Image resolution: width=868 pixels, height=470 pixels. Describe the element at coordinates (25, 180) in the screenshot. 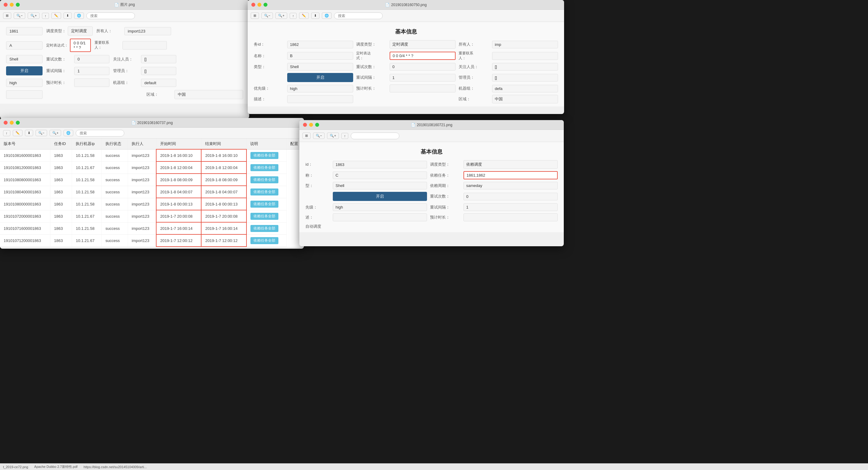

I see `table-cell: 19101080800001863` at that location.